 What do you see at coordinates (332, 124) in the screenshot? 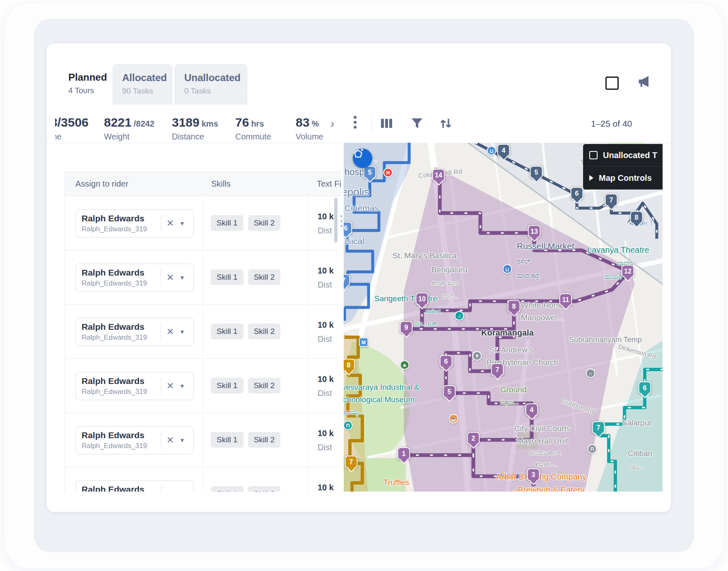
I see `chevron-right-icon: ›` at bounding box center [332, 124].